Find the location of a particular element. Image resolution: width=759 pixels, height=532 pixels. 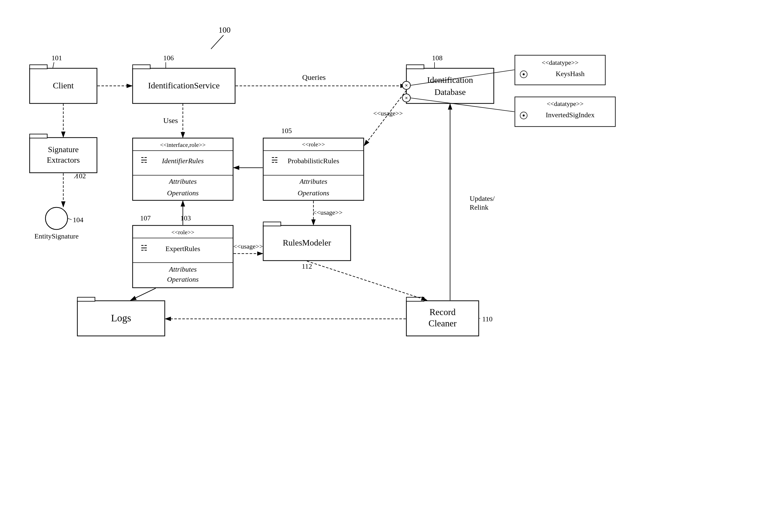

identifier-rules-name: IdentifierRules is located at coordinates (183, 161).